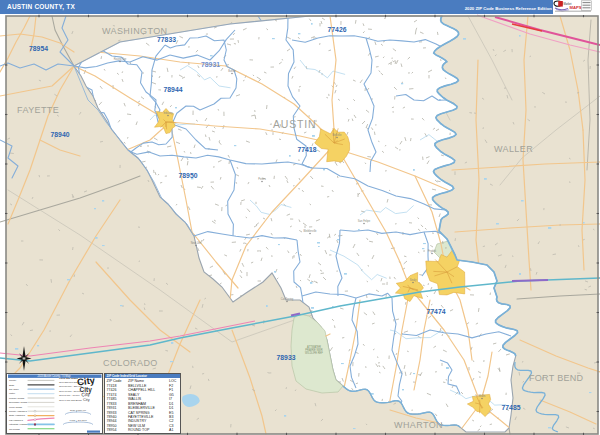 The image size is (600, 435). I want to click on svg-text: F2, so click(171, 386).